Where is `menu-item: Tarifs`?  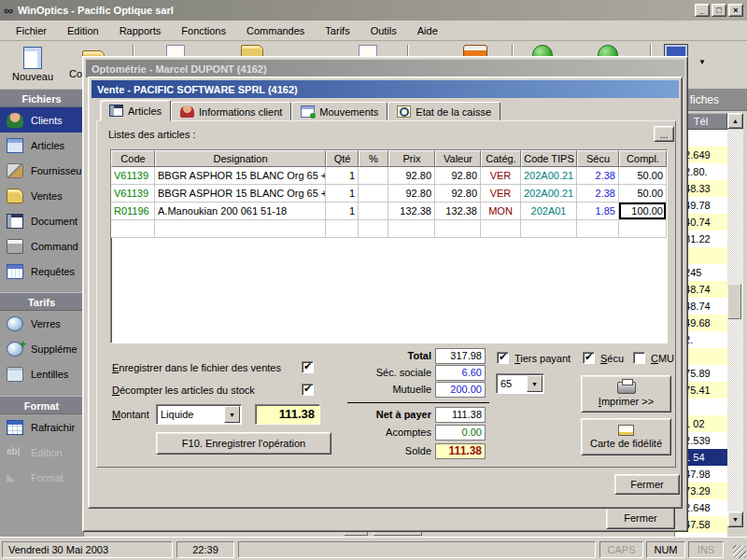 menu-item: Tarifs is located at coordinates (337, 31).